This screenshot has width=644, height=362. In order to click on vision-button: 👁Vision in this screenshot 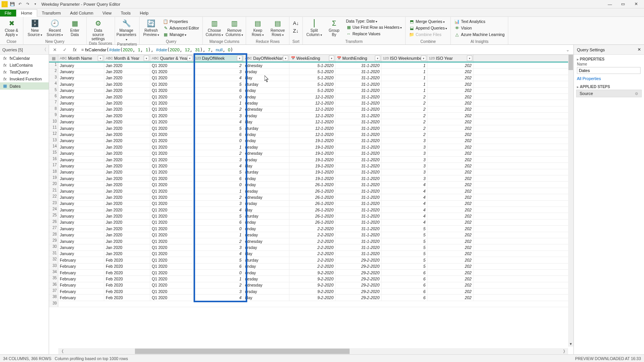, I will do `click(479, 28)`.